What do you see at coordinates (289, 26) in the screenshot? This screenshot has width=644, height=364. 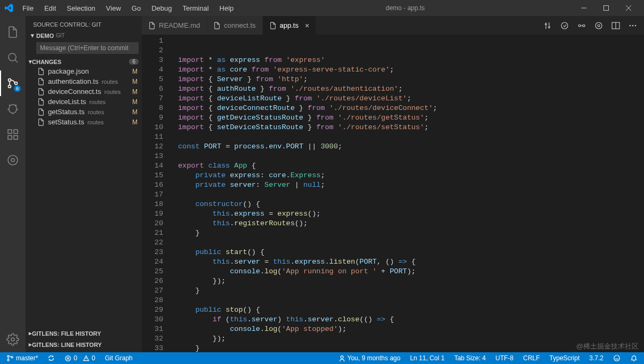 I see `tab-label: app.ts` at bounding box center [289, 26].